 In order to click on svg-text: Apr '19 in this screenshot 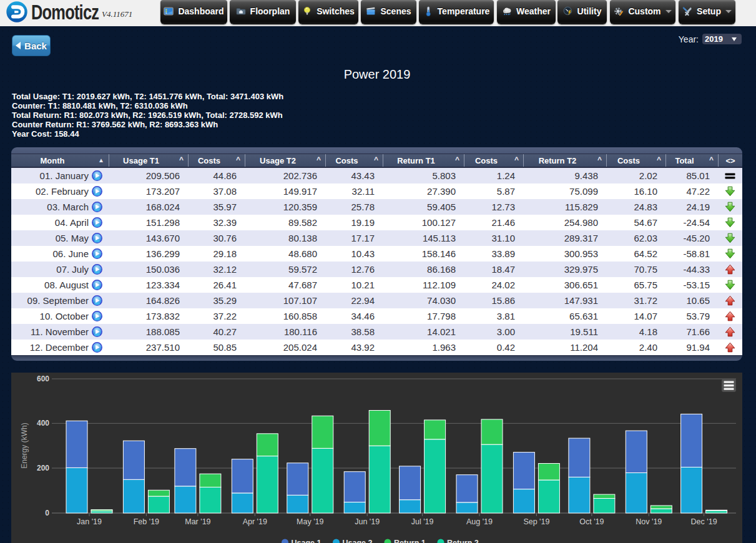, I will do `click(255, 522)`.